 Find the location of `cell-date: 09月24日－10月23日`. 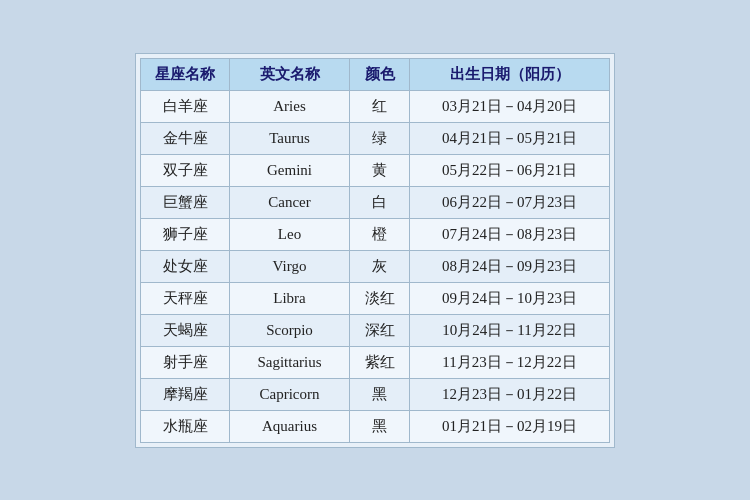

cell-date: 09月24日－10月23日 is located at coordinates (510, 298).